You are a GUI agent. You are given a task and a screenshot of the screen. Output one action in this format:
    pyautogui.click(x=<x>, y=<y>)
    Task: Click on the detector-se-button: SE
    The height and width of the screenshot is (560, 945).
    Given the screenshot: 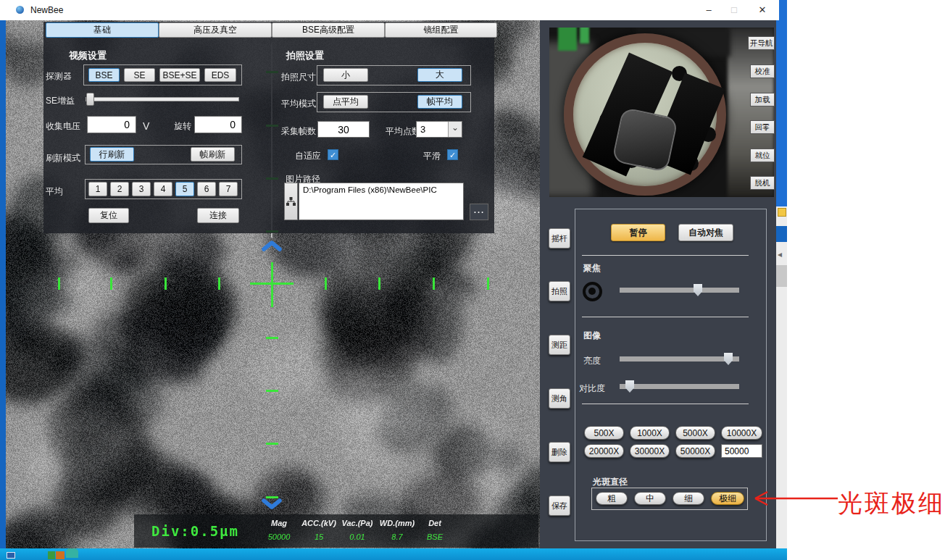 What is the action you would take?
    pyautogui.click(x=139, y=75)
    